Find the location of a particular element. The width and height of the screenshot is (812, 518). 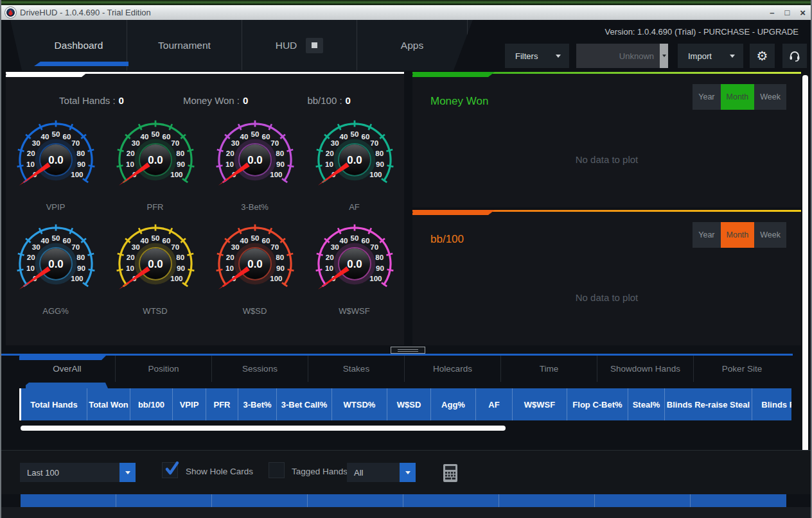

hud-stop-button is located at coordinates (315, 46).